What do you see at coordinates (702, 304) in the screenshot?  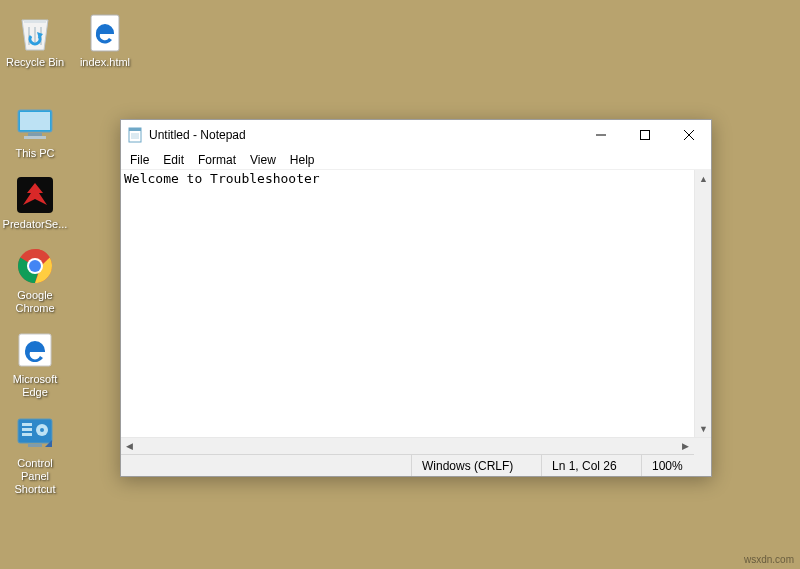 I see `vertical-scrollbar: ▲ ▼` at bounding box center [702, 304].